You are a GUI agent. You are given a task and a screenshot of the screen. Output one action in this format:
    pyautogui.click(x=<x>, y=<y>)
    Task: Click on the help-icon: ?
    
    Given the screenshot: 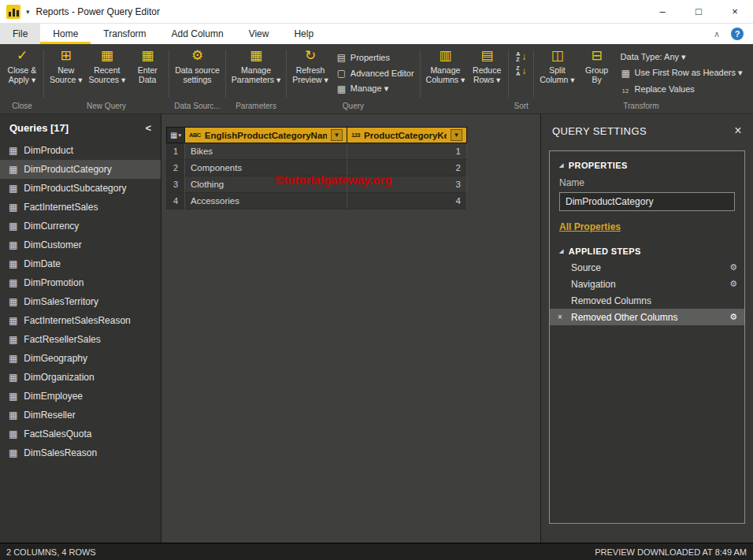 What is the action you would take?
    pyautogui.click(x=737, y=34)
    